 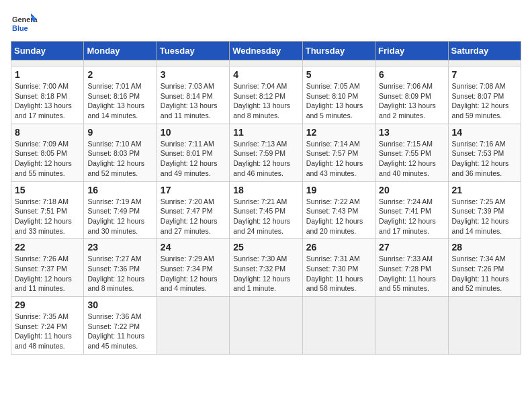 What do you see at coordinates (266, 216) in the screenshot?
I see `day-info: Sunrise: 7:21 AMSunset: 7:45 PMDaylight:…` at bounding box center [266, 216].